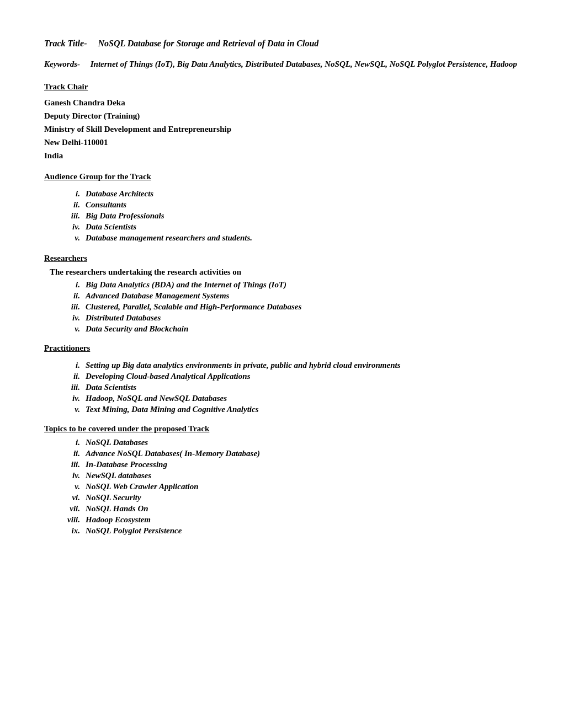  Describe the element at coordinates (293, 329) in the screenshot. I see `list-item: v. Data Security and Blockchain` at that location.